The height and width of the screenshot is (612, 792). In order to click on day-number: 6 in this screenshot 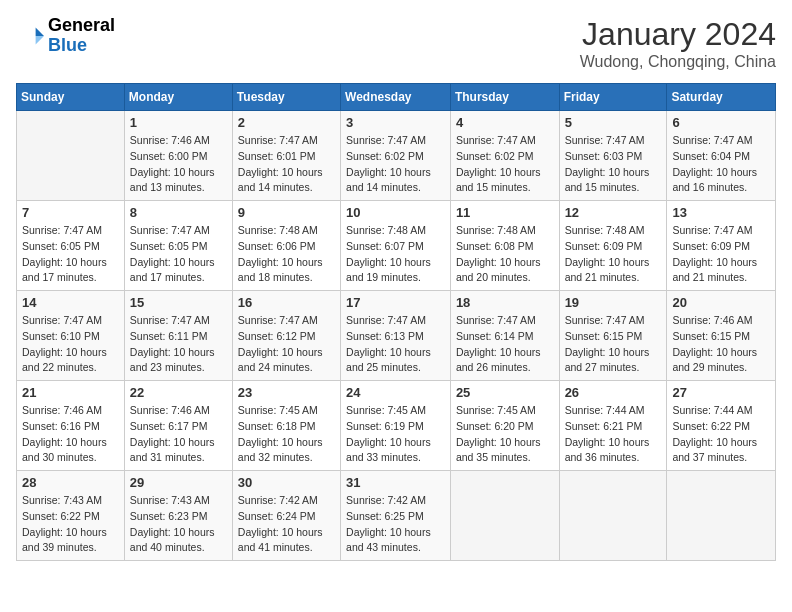, I will do `click(721, 122)`.